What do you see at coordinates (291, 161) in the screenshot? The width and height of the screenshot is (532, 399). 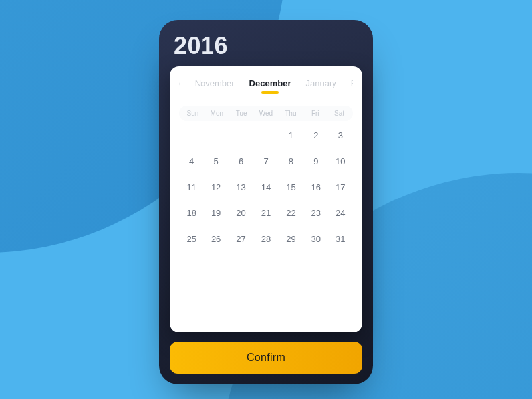 I see `day-cell: 8` at bounding box center [291, 161].